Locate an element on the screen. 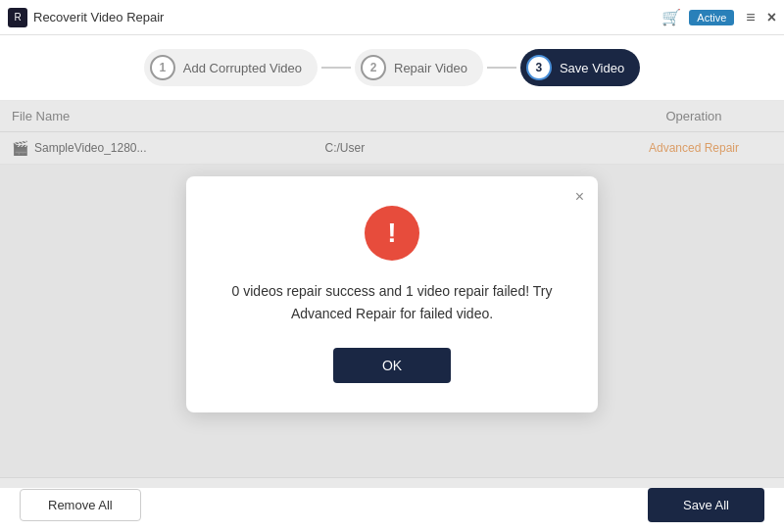 This screenshot has width=784, height=532. app-title: Recoverit Video Repair is located at coordinates (98, 18).